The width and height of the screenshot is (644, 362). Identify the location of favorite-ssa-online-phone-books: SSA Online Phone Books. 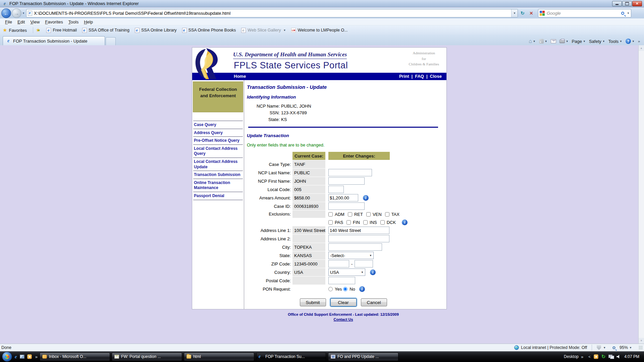
(209, 30).